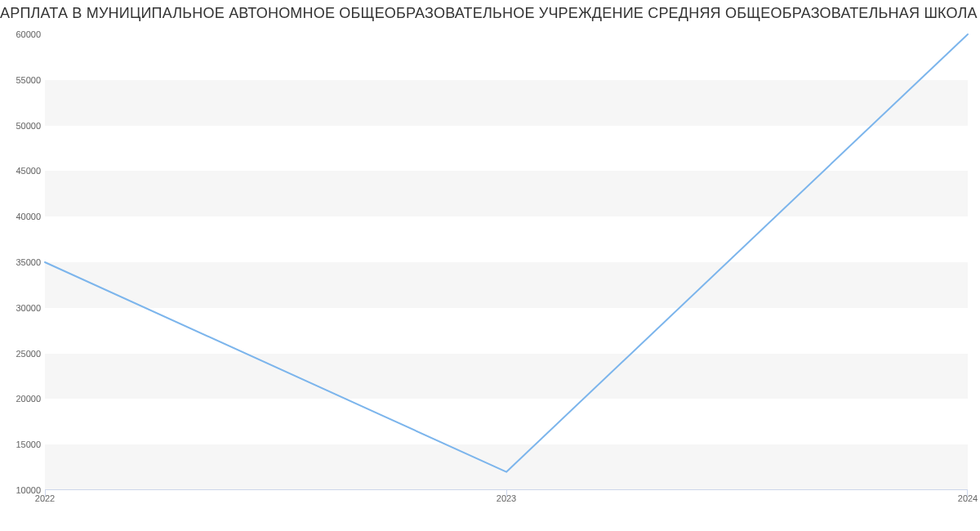 This screenshot has height=531, width=980. I want to click on y-tick-label: 60000, so click(28, 34).